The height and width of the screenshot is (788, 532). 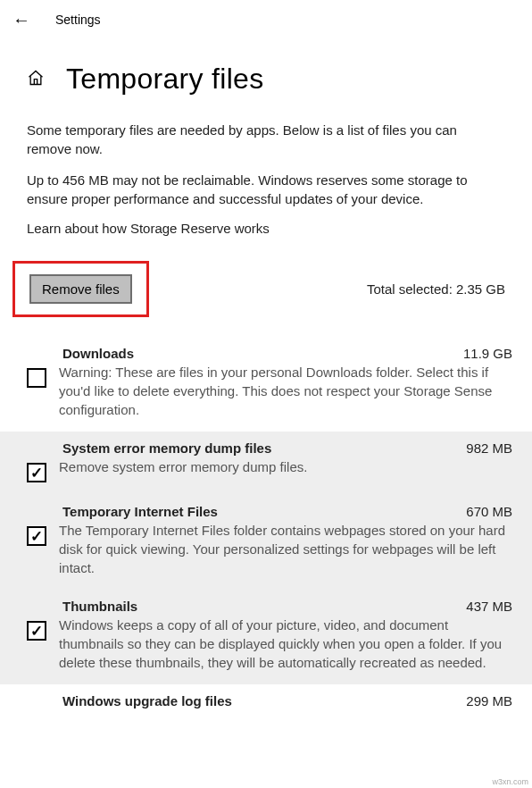 What do you see at coordinates (122, 511) in the screenshot?
I see `item-title: Temporary Internet Files` at bounding box center [122, 511].